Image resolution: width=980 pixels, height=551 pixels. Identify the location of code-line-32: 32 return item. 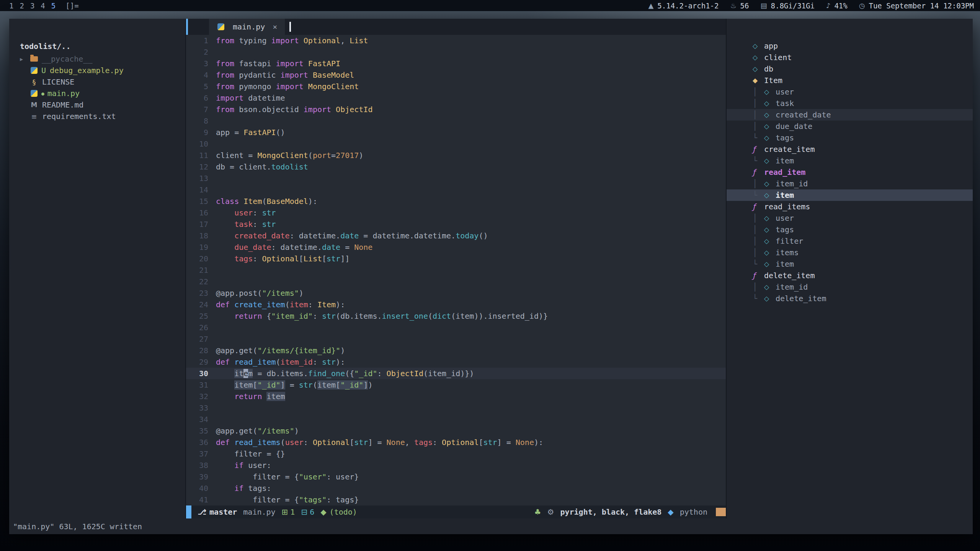
(456, 396).